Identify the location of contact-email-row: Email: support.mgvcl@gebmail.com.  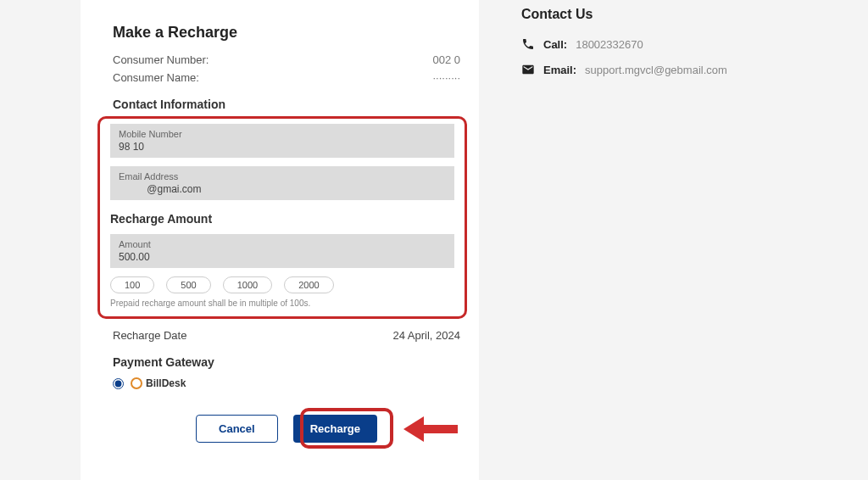
(624, 70).